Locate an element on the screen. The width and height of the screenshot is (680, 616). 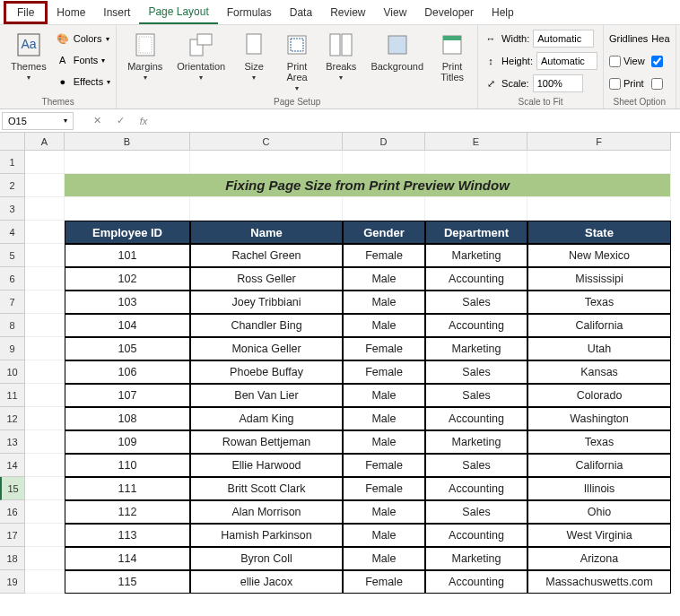
table-cell: 107 is located at coordinates (127, 395).